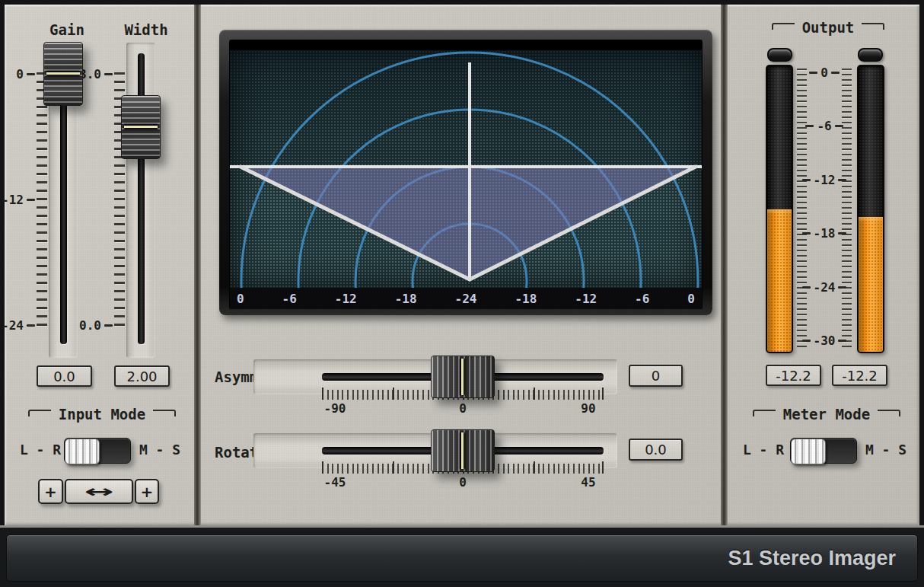  Describe the element at coordinates (656, 449) in the screenshot. I see `rotation-value-box: 0.0` at that location.